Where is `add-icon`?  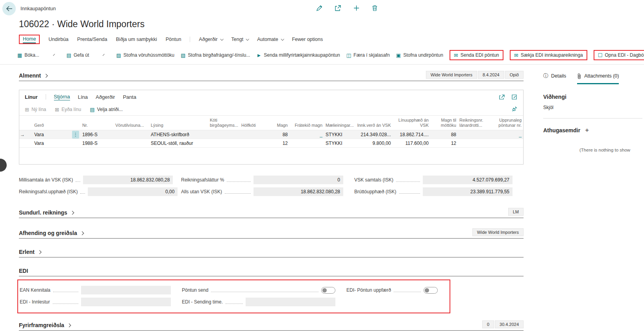
add-icon is located at coordinates (357, 8).